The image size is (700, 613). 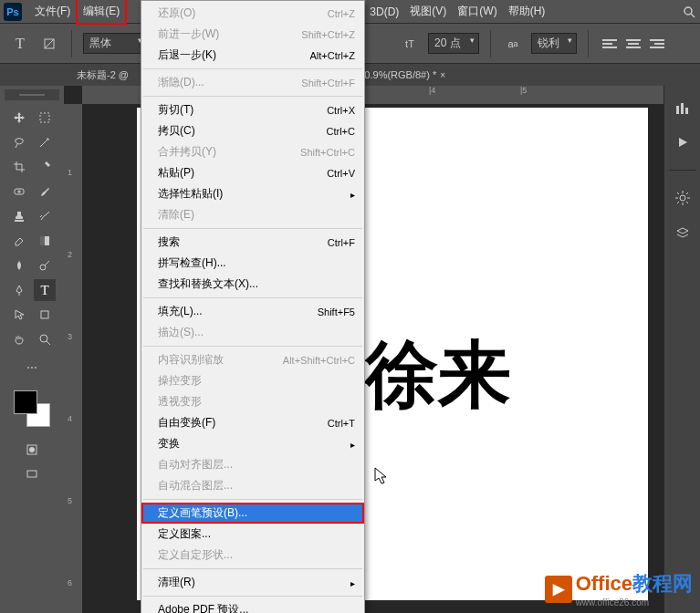 What do you see at coordinates (513, 44) in the screenshot?
I see `antialias-icon: aa` at bounding box center [513, 44].